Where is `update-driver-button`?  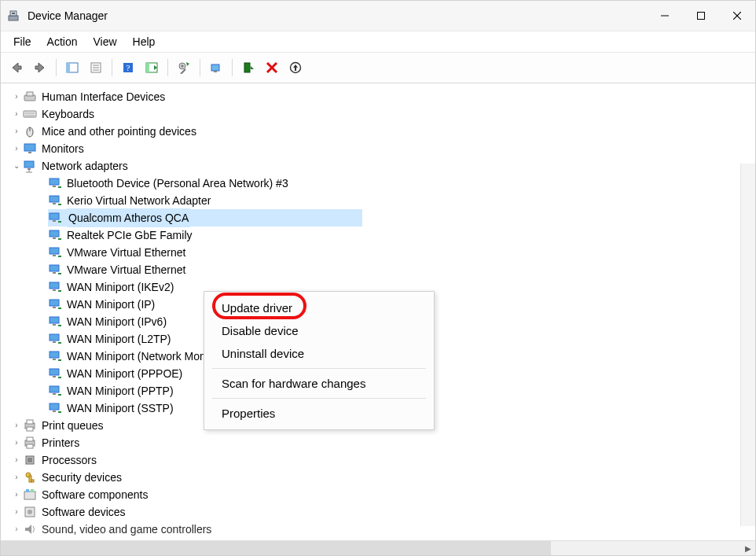 update-driver-button is located at coordinates (184, 68).